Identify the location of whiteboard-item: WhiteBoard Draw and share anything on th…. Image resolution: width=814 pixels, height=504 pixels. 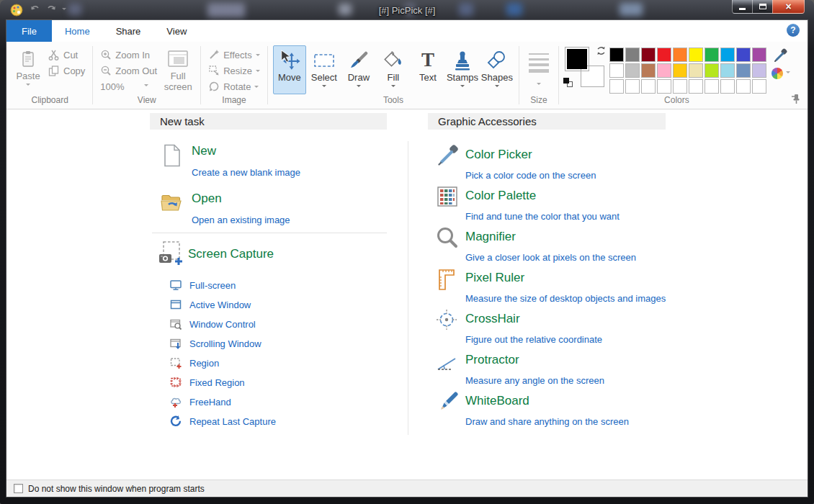
(550, 410).